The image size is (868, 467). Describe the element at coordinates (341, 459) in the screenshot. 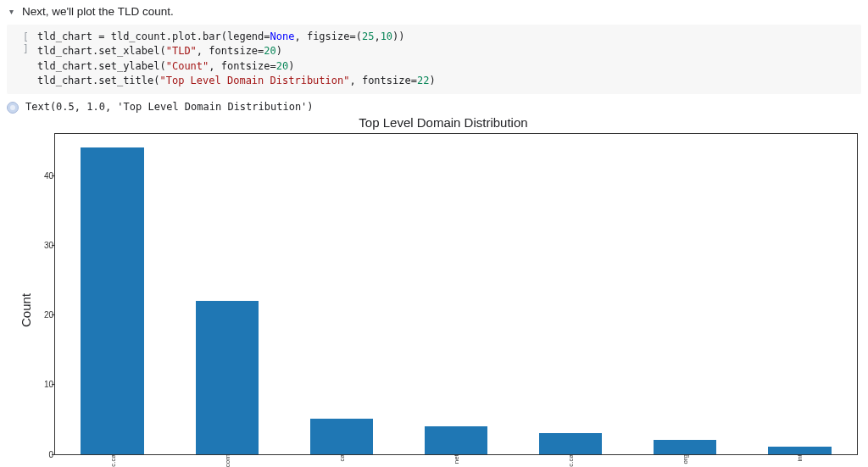

I see `chart-xtick-label: ca` at that location.